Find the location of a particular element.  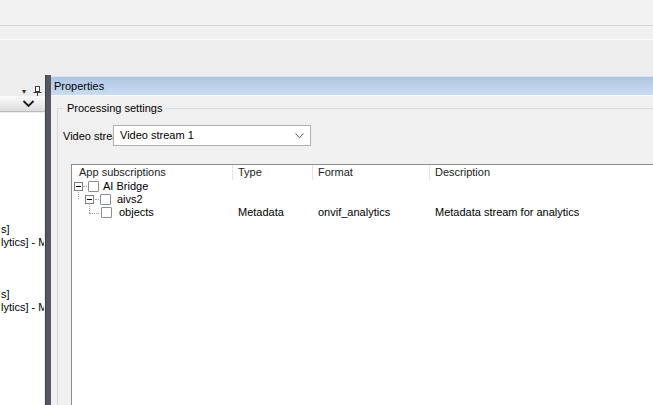

left-panel-content: s] lytics] - M s] lytics] - M is located at coordinates (22, 259).